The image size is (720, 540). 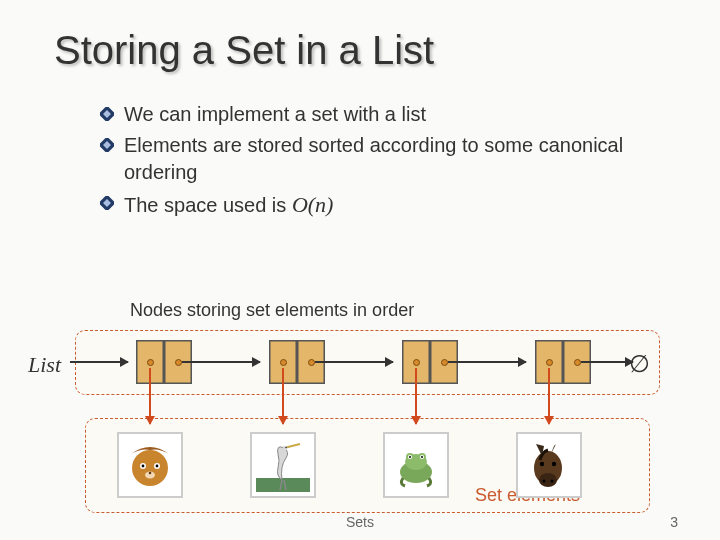 I want to click on caption-nodes: Nodes storing set elements in order, so click(x=272, y=310).